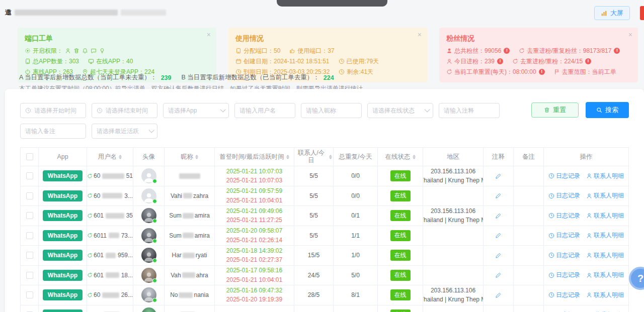 This screenshot has height=312, width=644. What do you see at coordinates (30, 157) in the screenshot?
I see `select-all-cell` at bounding box center [30, 157].